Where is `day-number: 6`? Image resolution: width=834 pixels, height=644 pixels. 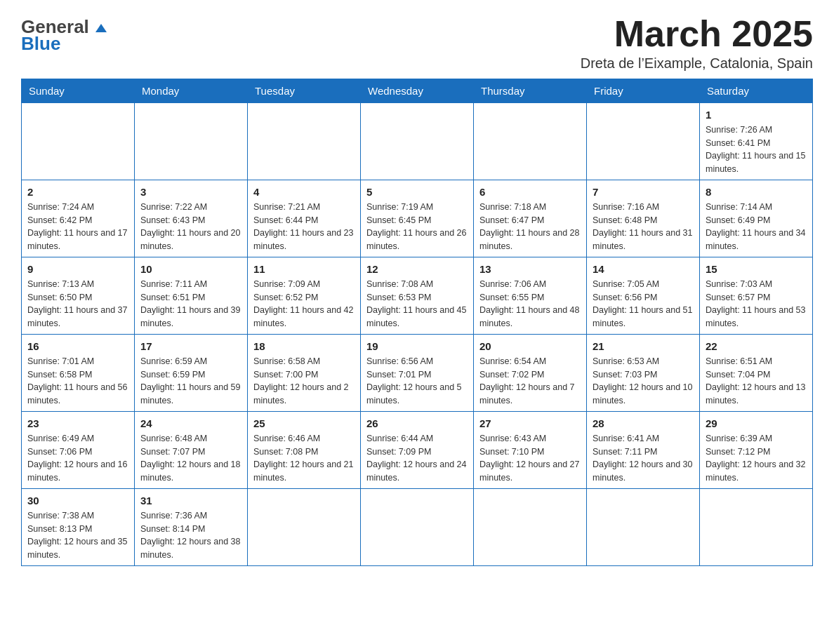 day-number: 6 is located at coordinates (530, 192).